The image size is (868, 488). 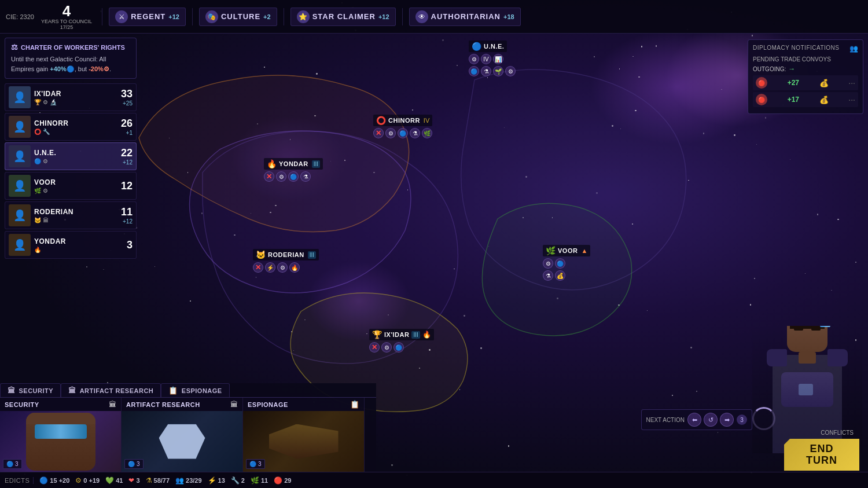 What do you see at coordinates (727, 420) in the screenshot?
I see `next-action-next: ➡` at bounding box center [727, 420].